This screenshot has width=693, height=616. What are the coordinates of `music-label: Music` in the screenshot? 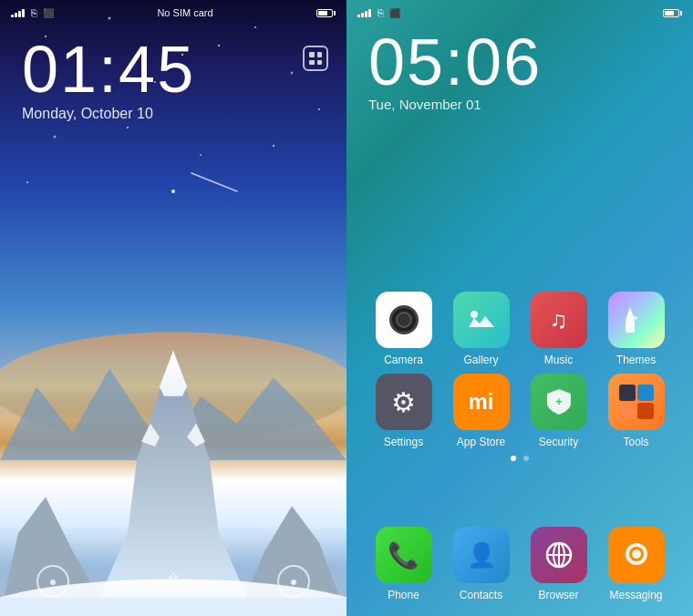 It's located at (558, 360).